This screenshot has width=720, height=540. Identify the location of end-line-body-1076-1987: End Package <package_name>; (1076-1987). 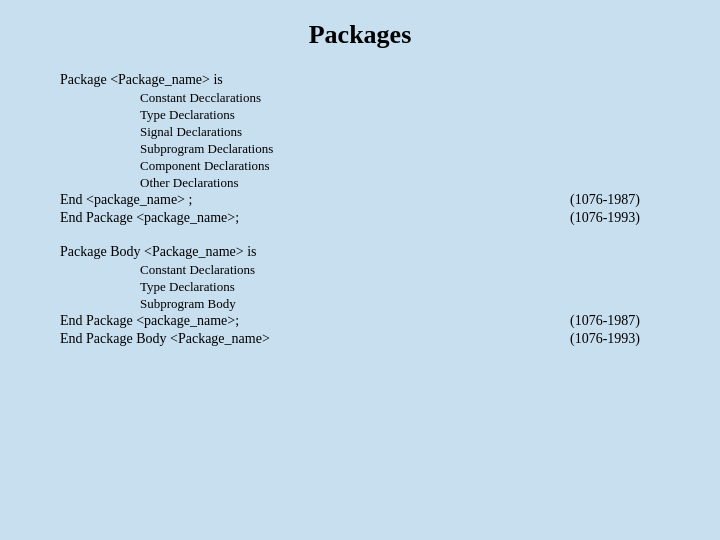
(360, 321).